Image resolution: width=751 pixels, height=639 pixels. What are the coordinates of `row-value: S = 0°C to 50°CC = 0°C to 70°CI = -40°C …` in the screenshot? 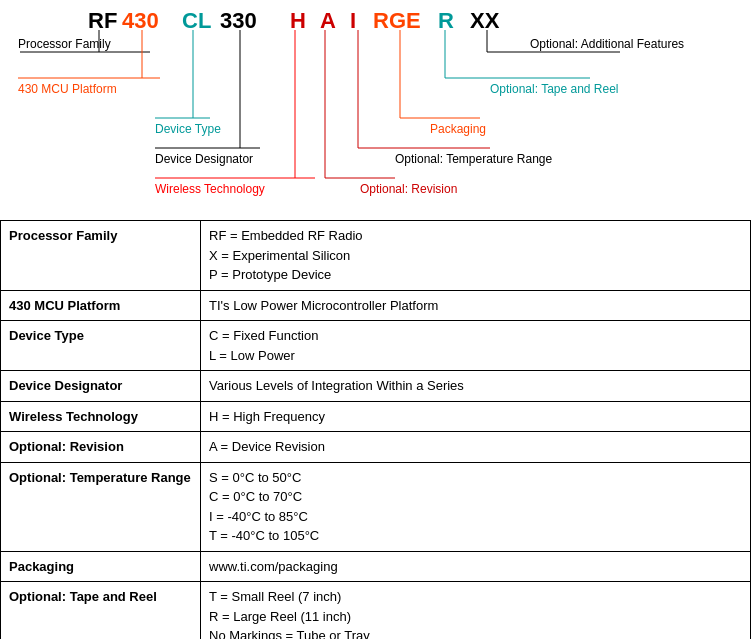 It's located at (476, 506).